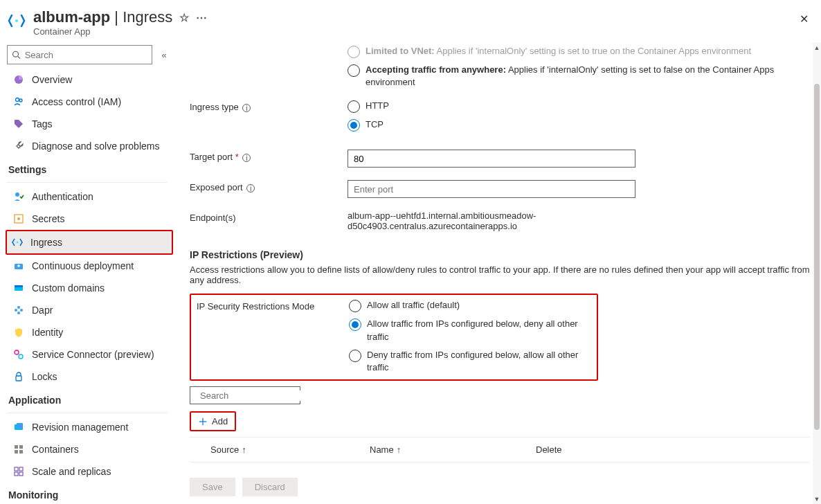  Describe the element at coordinates (90, 146) in the screenshot. I see `sidebar-item-diagnose: Diagnose and solve problems` at that location.